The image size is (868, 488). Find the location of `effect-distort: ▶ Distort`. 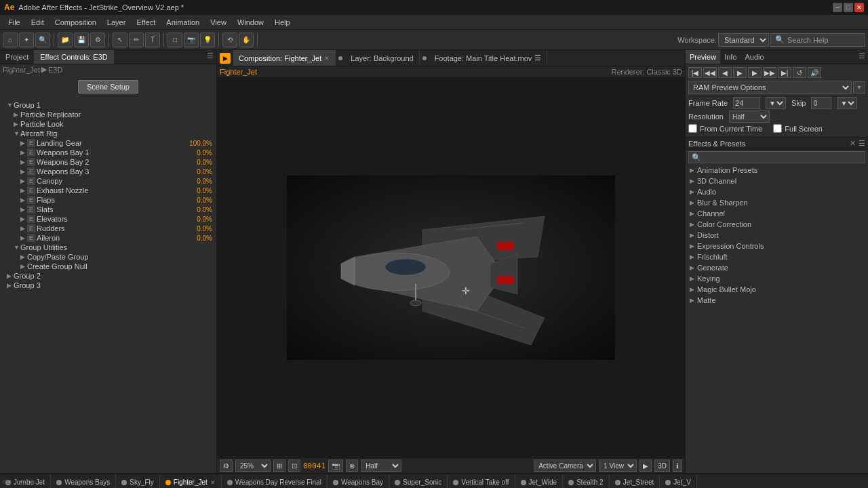

effect-distort: ▶ Distort is located at coordinates (777, 235).